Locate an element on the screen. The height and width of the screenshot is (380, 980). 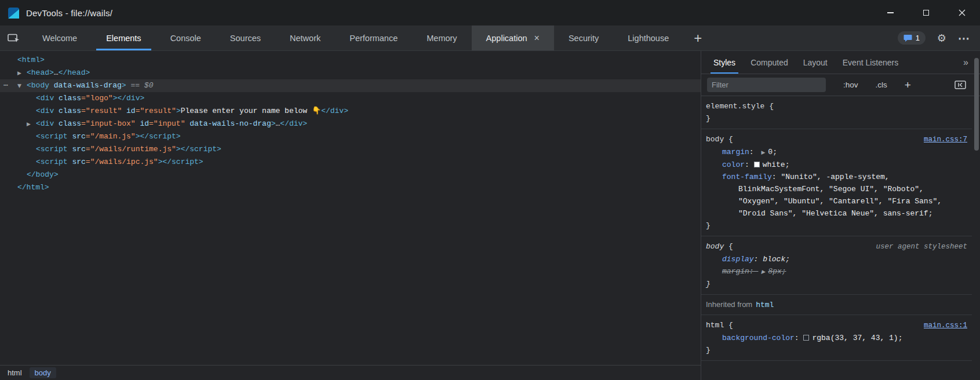
minimize-button is located at coordinates (890, 13).